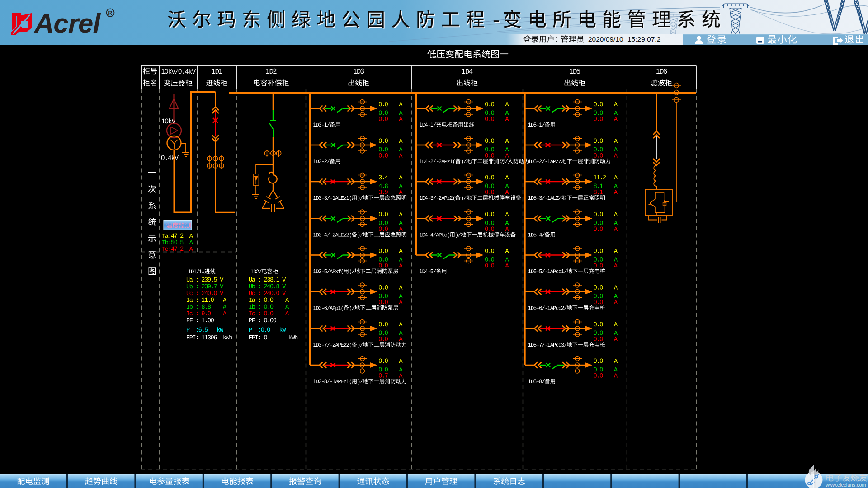  I want to click on svg-text: www.elecfans.com, so click(845, 485).